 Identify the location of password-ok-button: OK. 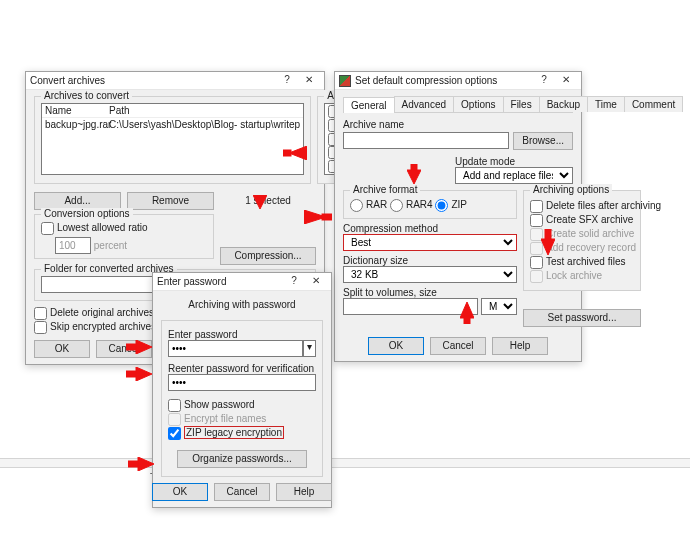
(180, 492).